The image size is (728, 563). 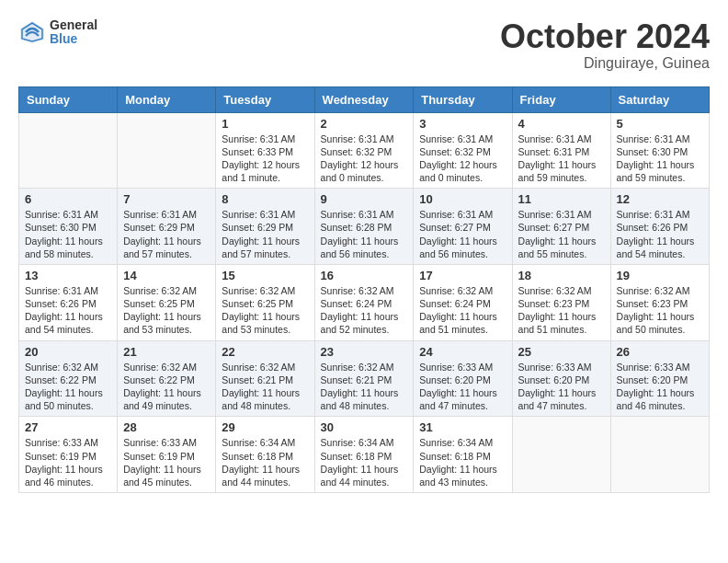 I want to click on calendar-week-row: 20Sunrise: 6:32 AM Sunset: 6:22 PM Dayli…, so click(x=364, y=379).